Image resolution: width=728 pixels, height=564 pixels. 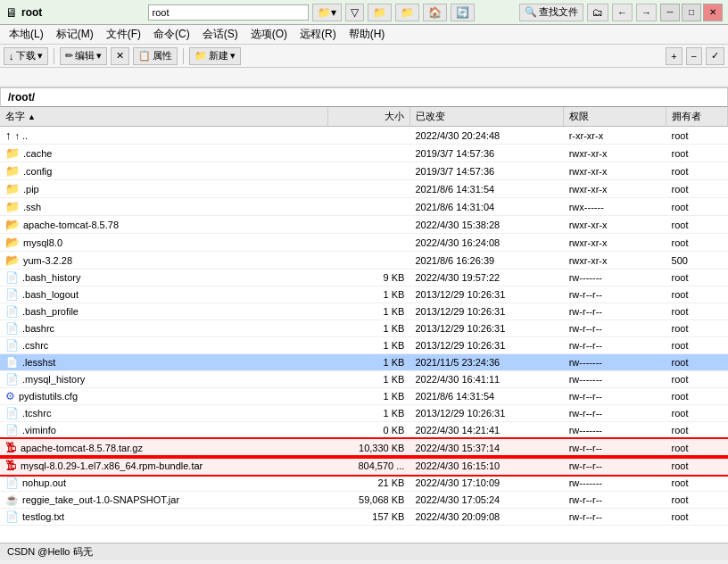 What do you see at coordinates (35, 517) in the screenshot?
I see `file-icon-22: 📄 testlog.txt` at bounding box center [35, 517].